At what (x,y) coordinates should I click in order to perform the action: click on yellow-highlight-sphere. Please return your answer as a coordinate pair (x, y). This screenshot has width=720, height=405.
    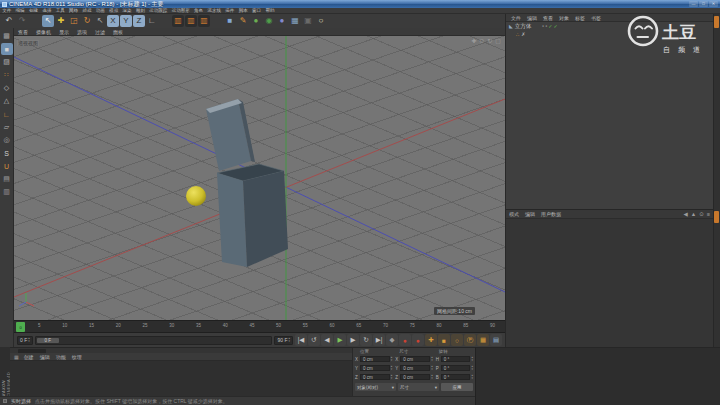
    Looking at the image, I should click on (196, 196).